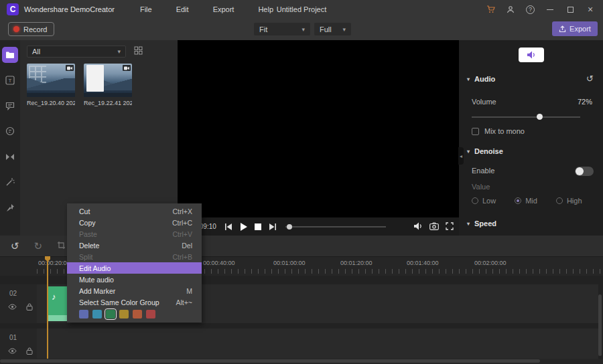 The image size is (603, 364). What do you see at coordinates (299, 344) in the screenshot?
I see `track-row-01: 01` at bounding box center [299, 344].